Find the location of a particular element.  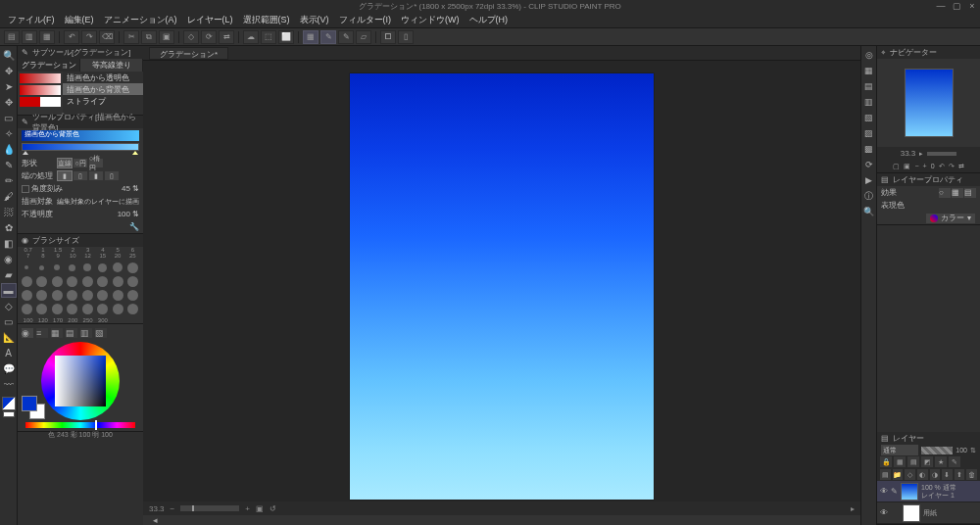

edge-opt1: ▮ is located at coordinates (65, 176).